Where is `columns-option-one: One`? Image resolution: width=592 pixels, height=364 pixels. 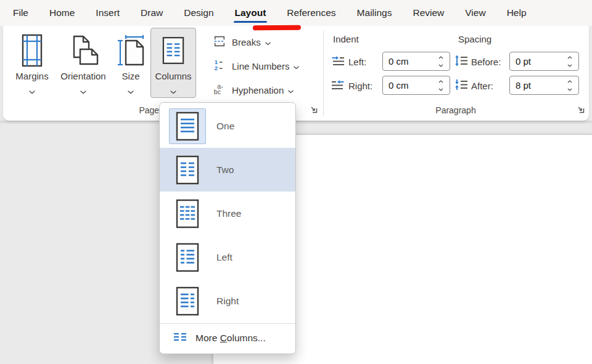
columns-option-one: One is located at coordinates (228, 126).